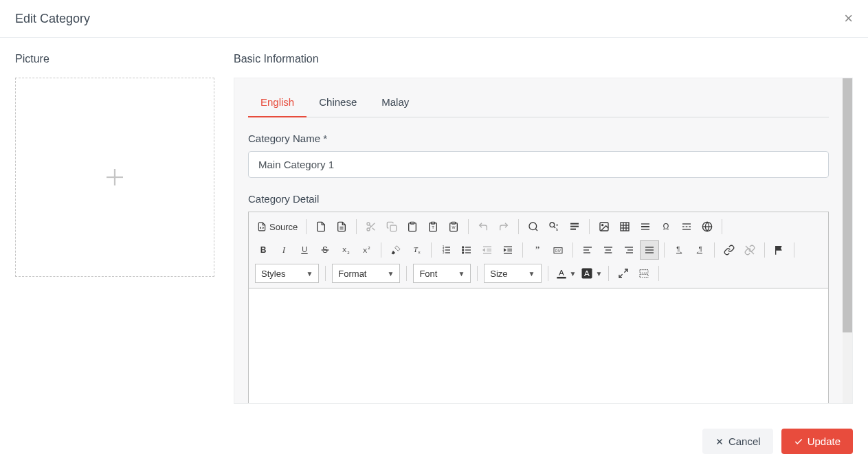  What do you see at coordinates (346, 250) in the screenshot?
I see `subscript-button: X2` at bounding box center [346, 250].